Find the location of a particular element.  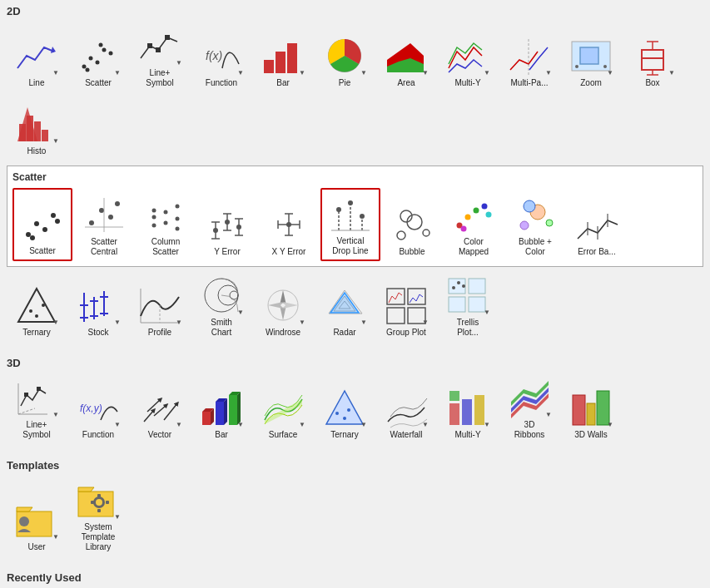

chart-item-line: ▼ Line is located at coordinates (37, 57).